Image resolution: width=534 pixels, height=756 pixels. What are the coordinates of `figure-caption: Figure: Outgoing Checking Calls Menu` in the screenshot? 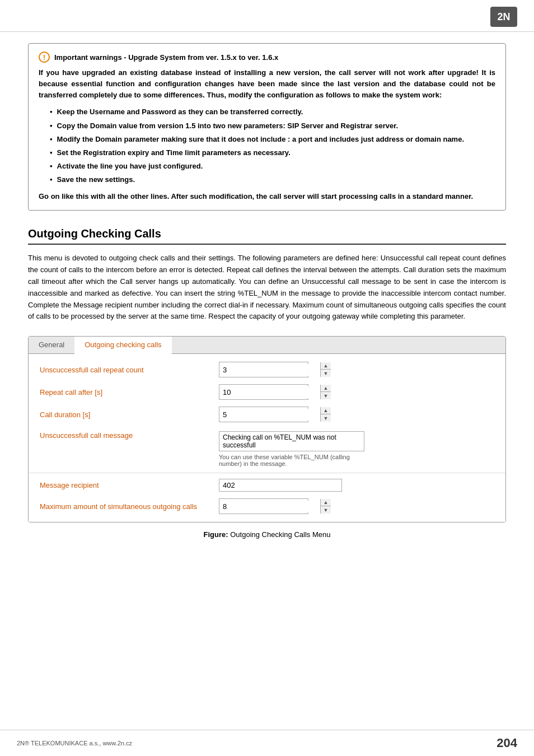 It's located at (267, 534).